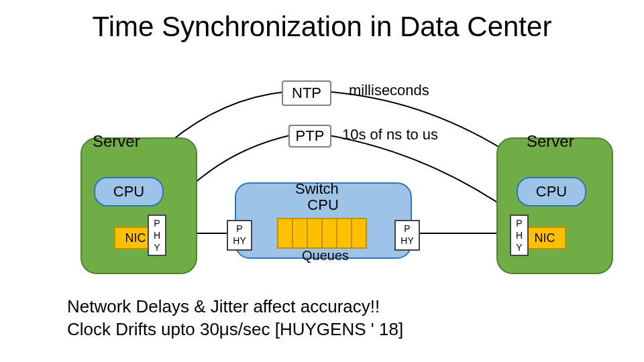 The width and height of the screenshot is (644, 362). What do you see at coordinates (129, 192) in the screenshot?
I see `cpu-left: CPU` at bounding box center [129, 192].